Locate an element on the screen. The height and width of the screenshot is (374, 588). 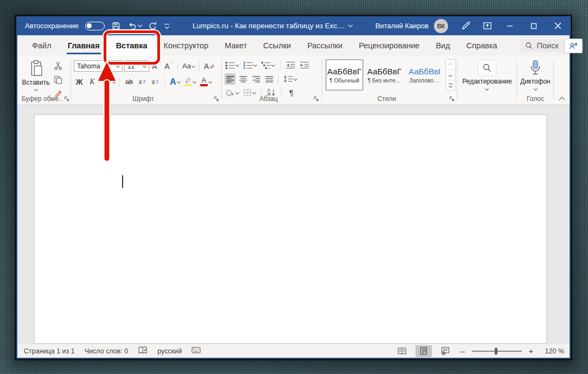
zoom-out-button: – is located at coordinates (463, 351).